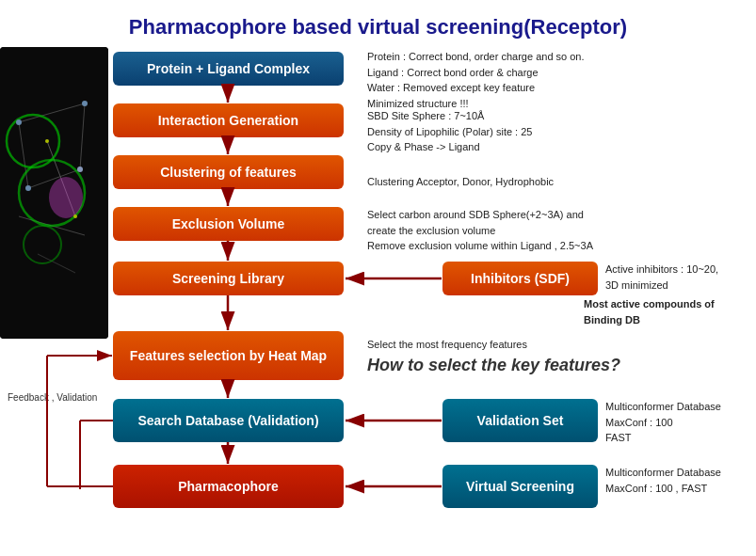  I want to click on features-heatmap-box: Features selection by Heat Map, so click(228, 356).